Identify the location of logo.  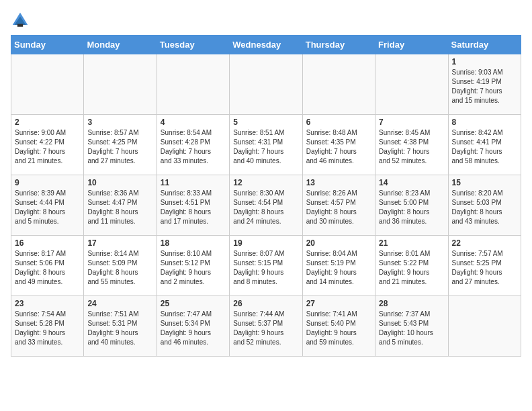
(21, 20).